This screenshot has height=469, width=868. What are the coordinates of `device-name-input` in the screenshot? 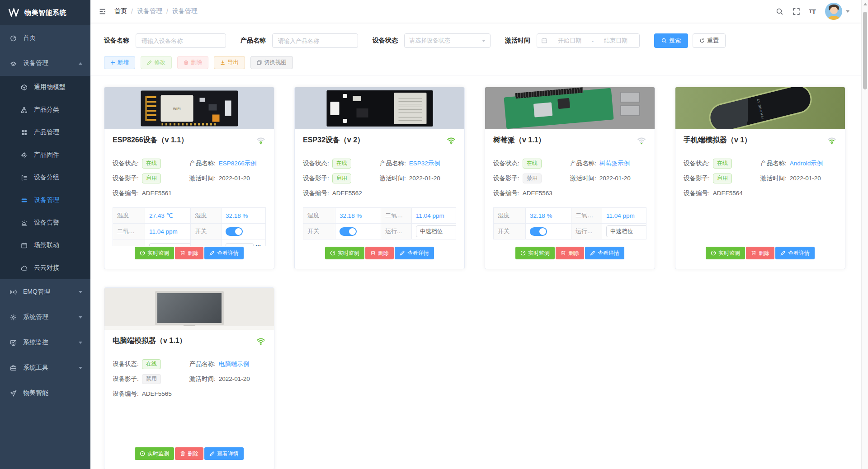 It's located at (181, 41).